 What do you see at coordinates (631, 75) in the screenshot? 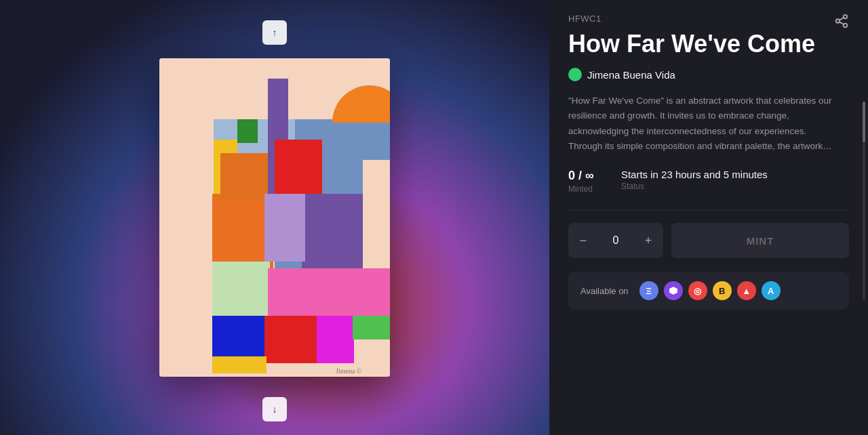
I see `artist-name: Jimena Buena Vida` at bounding box center [631, 75].